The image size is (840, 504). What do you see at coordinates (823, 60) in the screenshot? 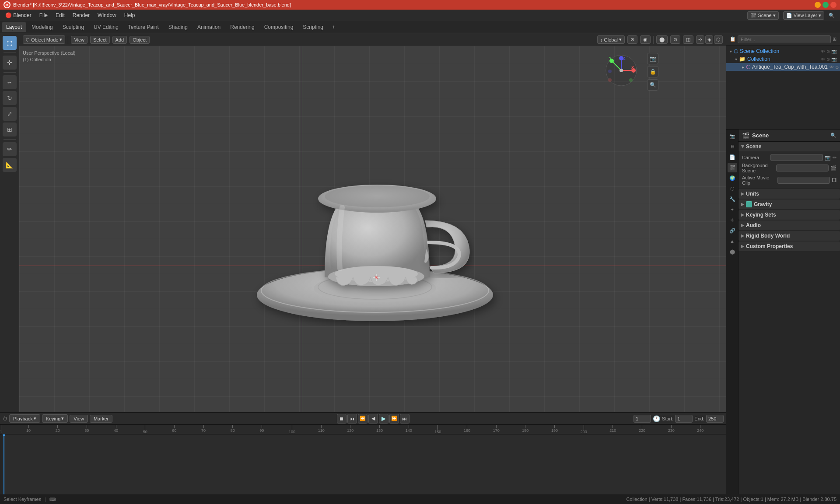
I see `coll-visibility-icon: 👁` at bounding box center [823, 60].